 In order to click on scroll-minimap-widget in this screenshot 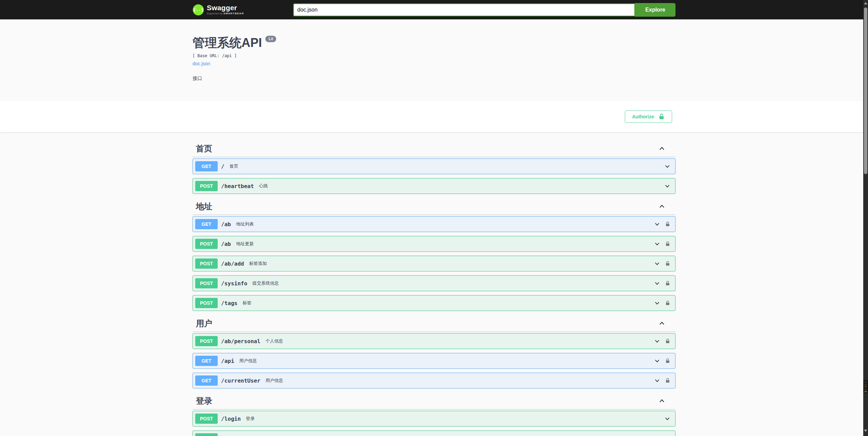, I will do `click(866, 387)`.